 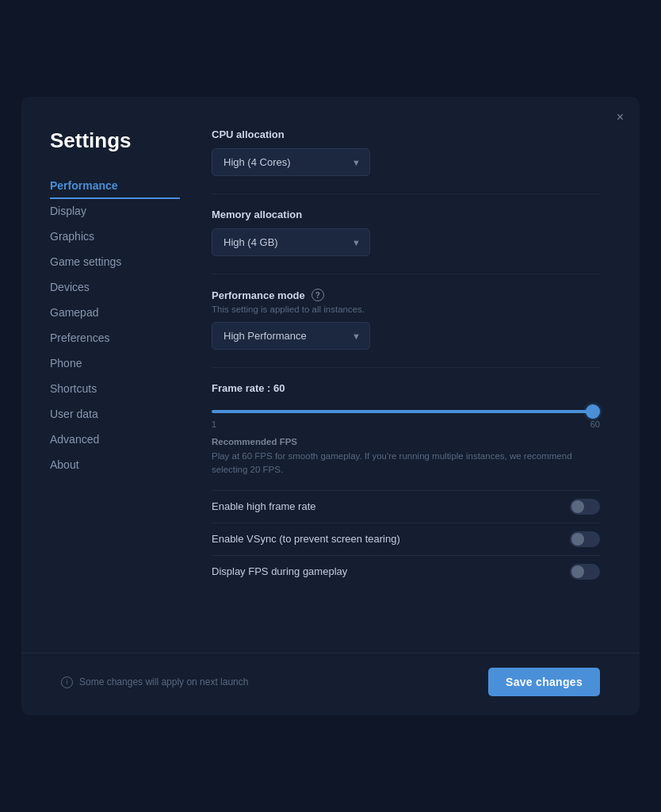 What do you see at coordinates (115, 262) in the screenshot?
I see `sidebar-item-game-settings: Game settings` at bounding box center [115, 262].